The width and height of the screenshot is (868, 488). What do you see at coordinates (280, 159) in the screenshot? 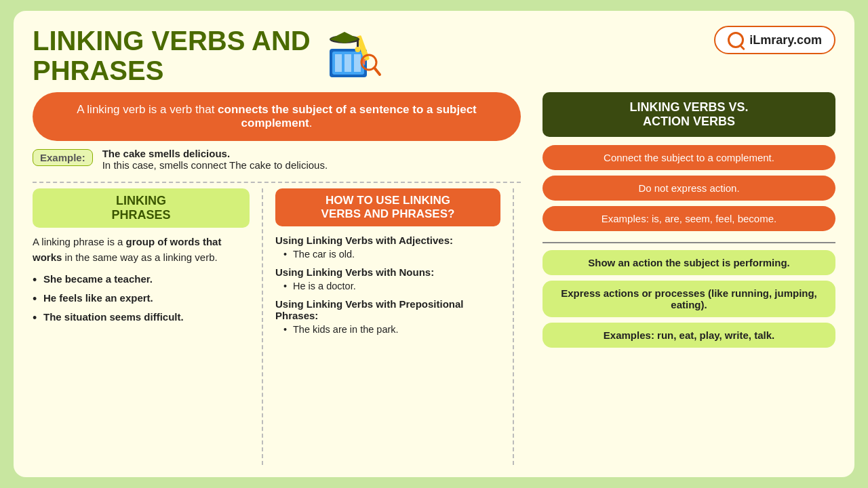
I see `example-row: Example: The cake smells delicious. In t…` at bounding box center [280, 159].